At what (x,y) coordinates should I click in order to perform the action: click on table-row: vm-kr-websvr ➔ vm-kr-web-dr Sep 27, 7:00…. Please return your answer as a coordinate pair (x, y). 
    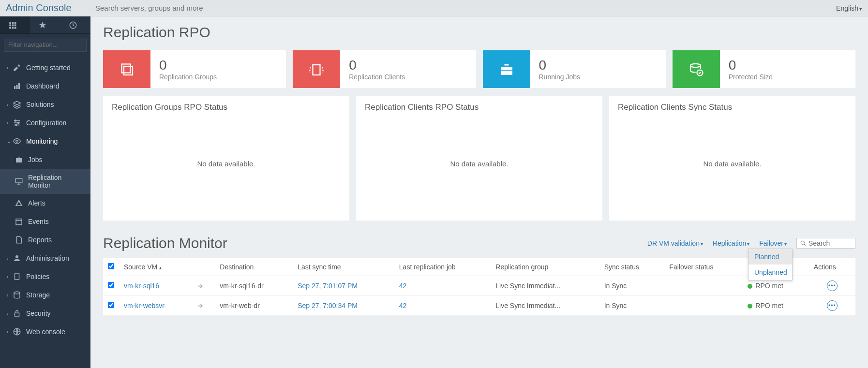
    Looking at the image, I should click on (479, 306).